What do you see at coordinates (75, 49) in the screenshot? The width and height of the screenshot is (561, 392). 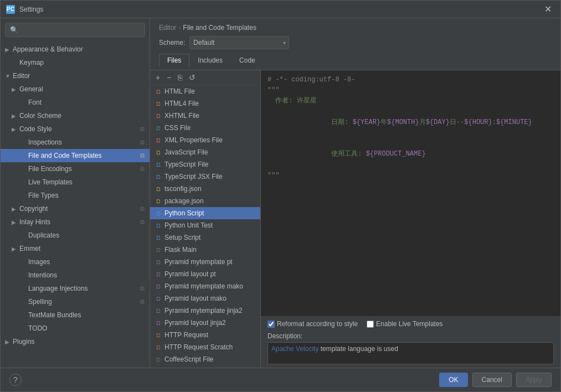 I see `sidebar-item-appearance: ▶ Appearance & Behavior` at bounding box center [75, 49].